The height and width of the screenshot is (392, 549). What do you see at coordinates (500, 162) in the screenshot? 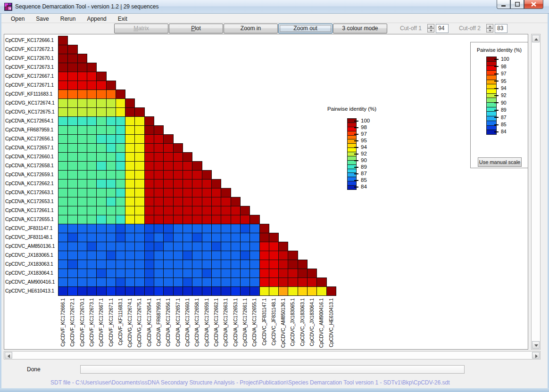
I see `use-manual-scale-button: Use manual scale` at bounding box center [500, 162].